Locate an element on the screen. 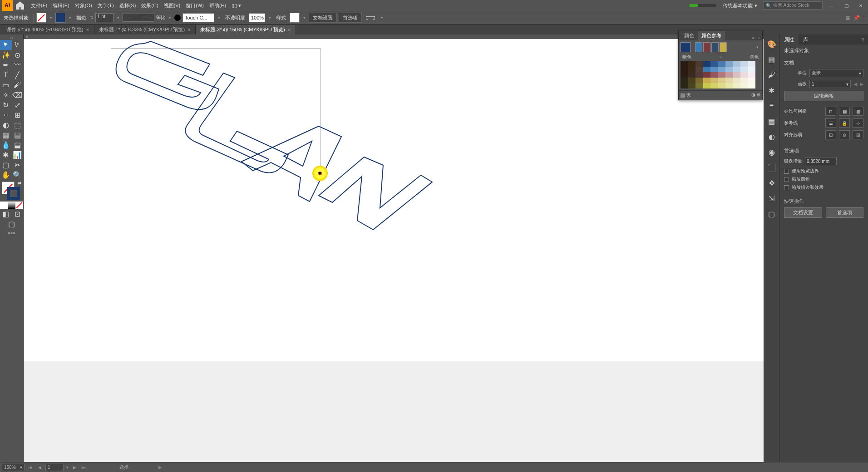  pen-tool: ✒ is located at coordinates (6, 65).